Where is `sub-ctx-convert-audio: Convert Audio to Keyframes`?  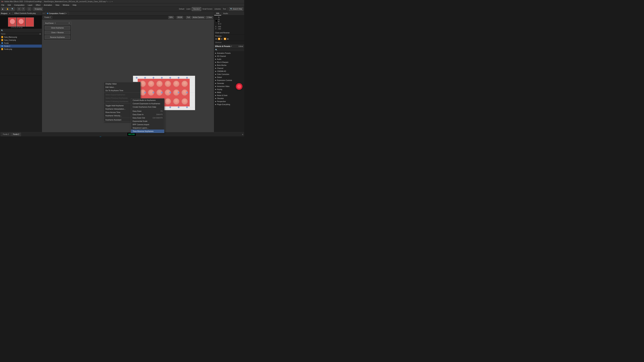
sub-ctx-convert-audio: Convert Audio to Keyframes is located at coordinates (148, 100).